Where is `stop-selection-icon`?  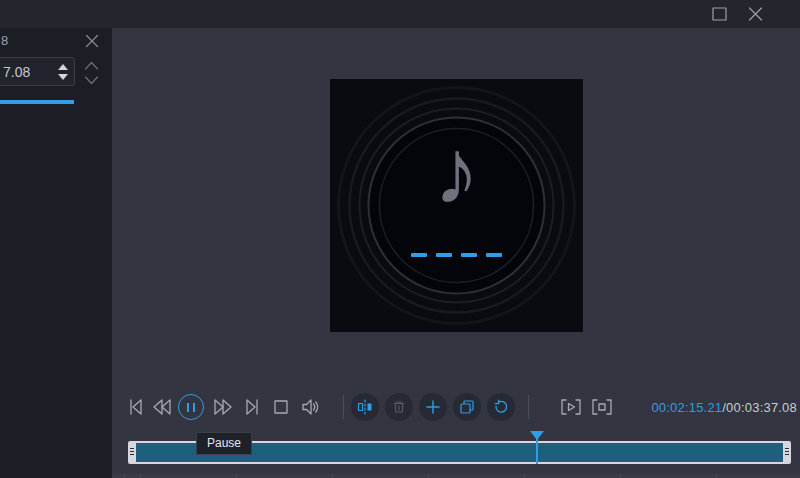 stop-selection-icon is located at coordinates (602, 407).